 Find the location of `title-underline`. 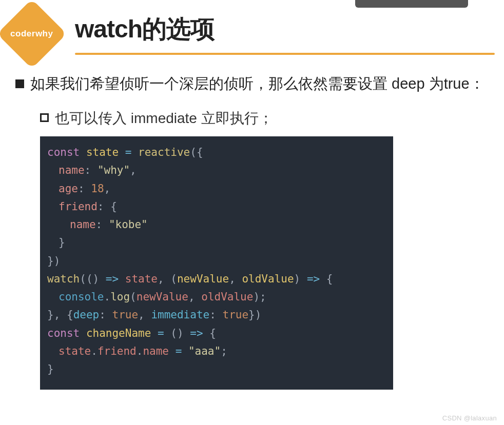

title-underline is located at coordinates (285, 54).